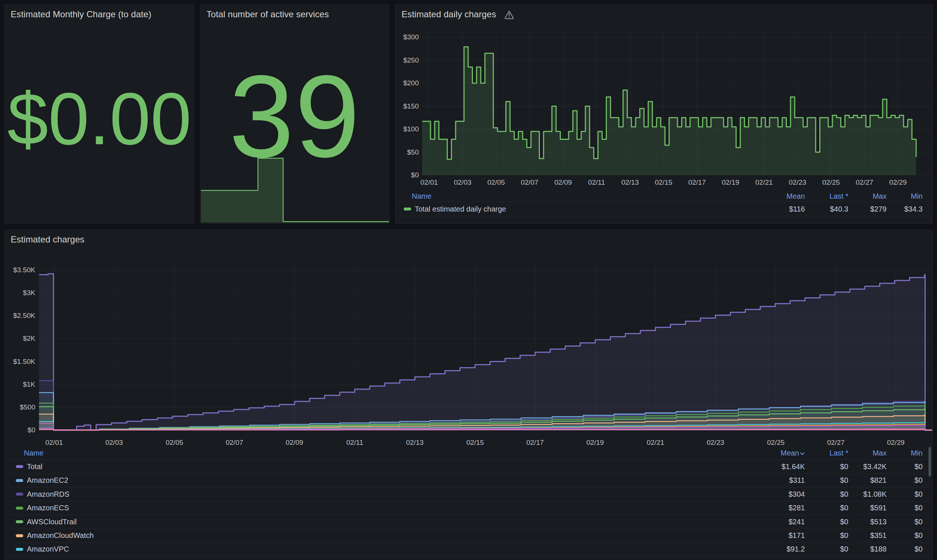  I want to click on x-axis-tick: 02/23, so click(797, 183).